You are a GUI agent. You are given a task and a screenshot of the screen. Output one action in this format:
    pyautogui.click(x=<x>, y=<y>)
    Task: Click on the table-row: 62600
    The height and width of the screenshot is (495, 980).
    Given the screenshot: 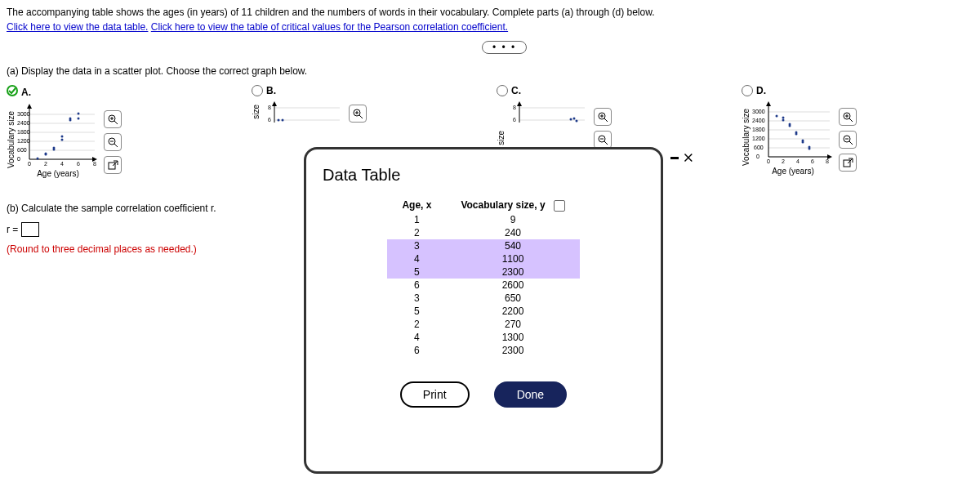 What is the action you would take?
    pyautogui.click(x=483, y=285)
    